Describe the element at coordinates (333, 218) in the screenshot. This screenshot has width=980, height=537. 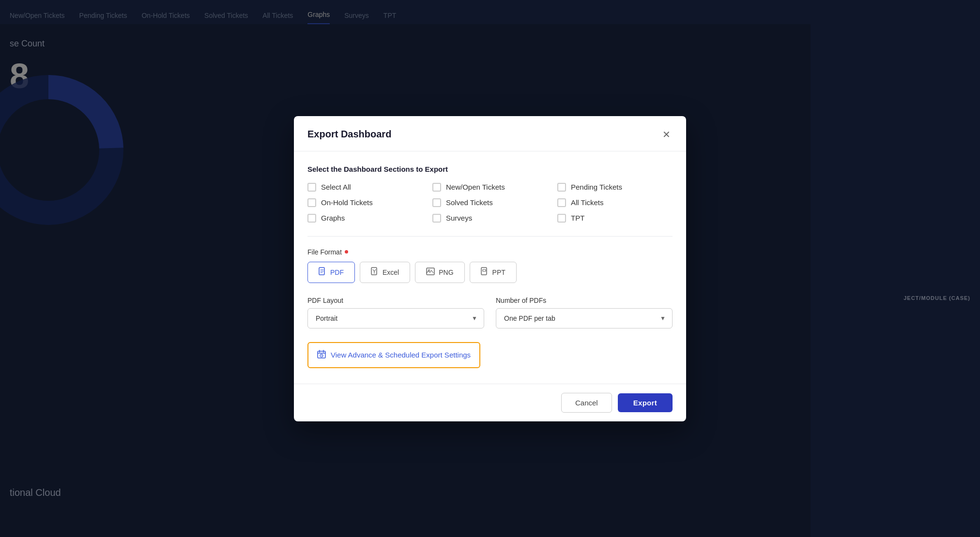
I see `checkbox-label-graphs: Graphs` at that location.